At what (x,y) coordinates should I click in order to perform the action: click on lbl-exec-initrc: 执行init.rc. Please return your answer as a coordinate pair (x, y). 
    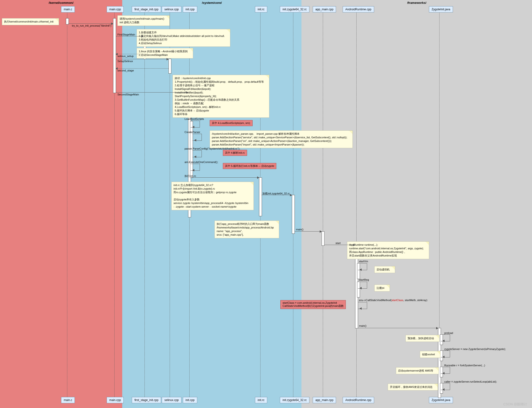
    Looking at the image, I should click on (190, 176).